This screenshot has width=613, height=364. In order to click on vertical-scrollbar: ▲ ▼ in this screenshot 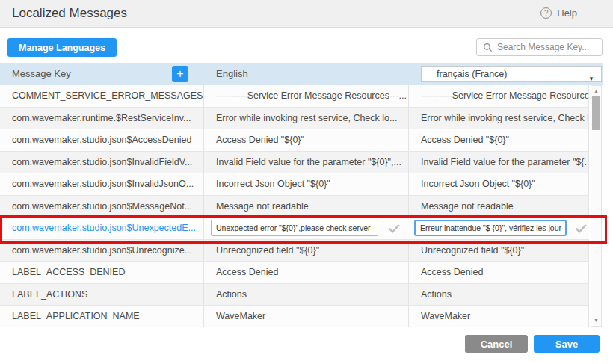, I will do `click(597, 206)`.